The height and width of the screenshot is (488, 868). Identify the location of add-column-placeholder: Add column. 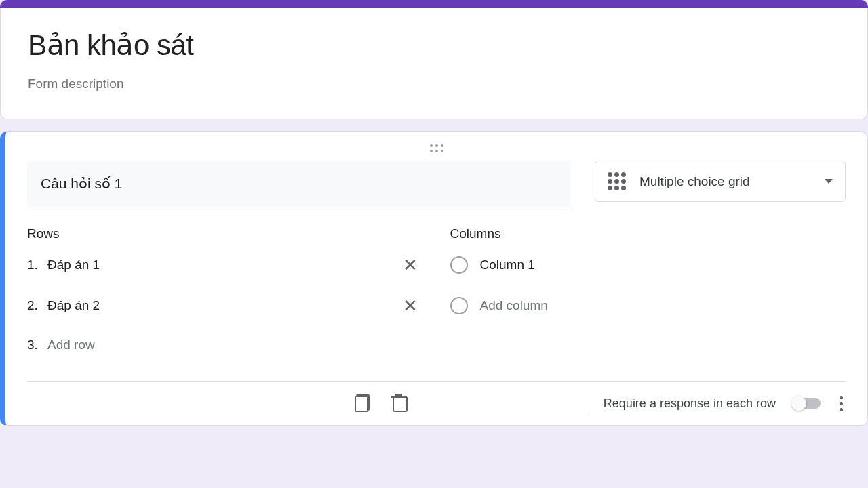
(514, 306).